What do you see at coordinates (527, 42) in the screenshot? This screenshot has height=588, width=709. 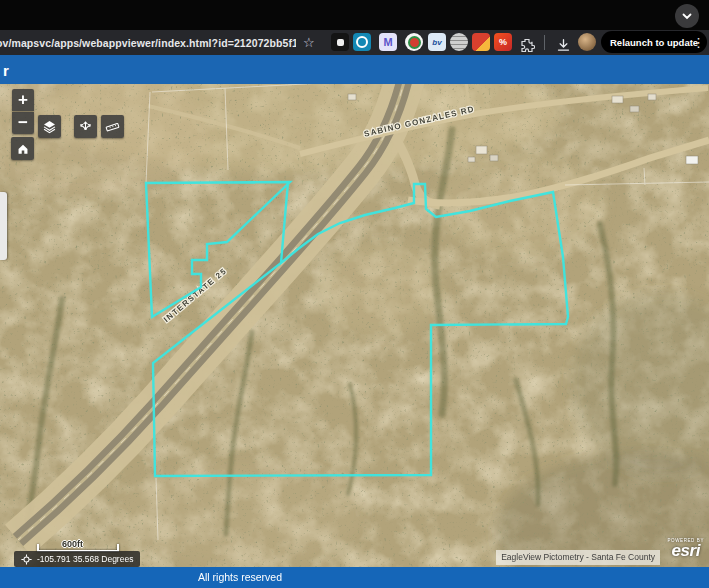 I see `extensions-puzzle-icon` at bounding box center [527, 42].